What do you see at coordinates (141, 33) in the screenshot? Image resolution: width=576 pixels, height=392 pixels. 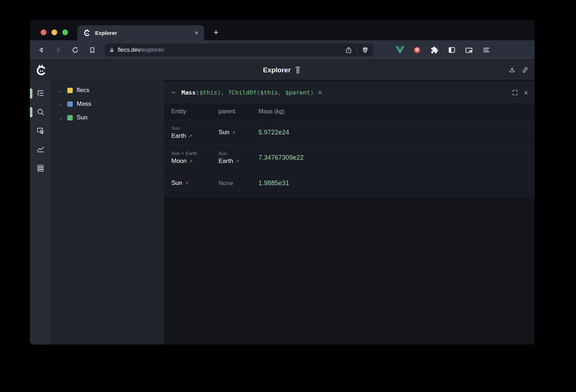 I see `tab-explorer: Explorer ×` at bounding box center [141, 33].